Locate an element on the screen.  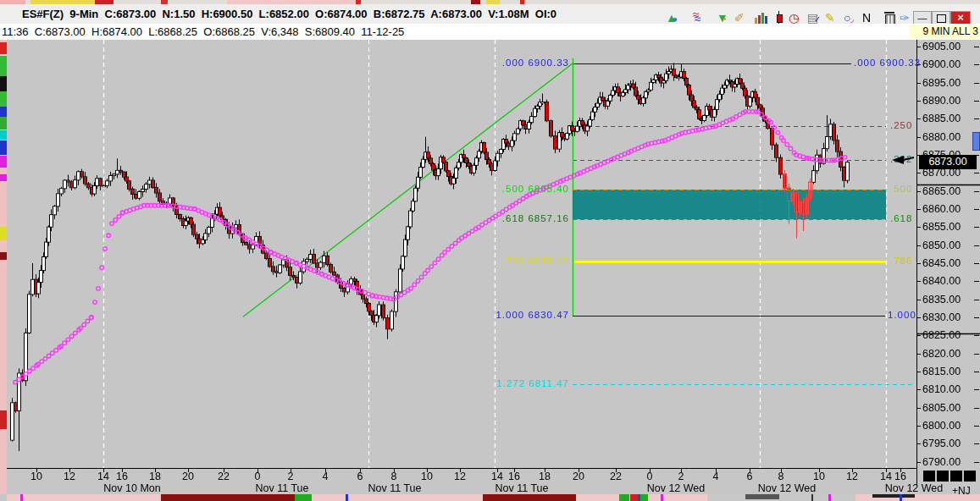
y-axis-label: 6835.00 is located at coordinates (942, 300).